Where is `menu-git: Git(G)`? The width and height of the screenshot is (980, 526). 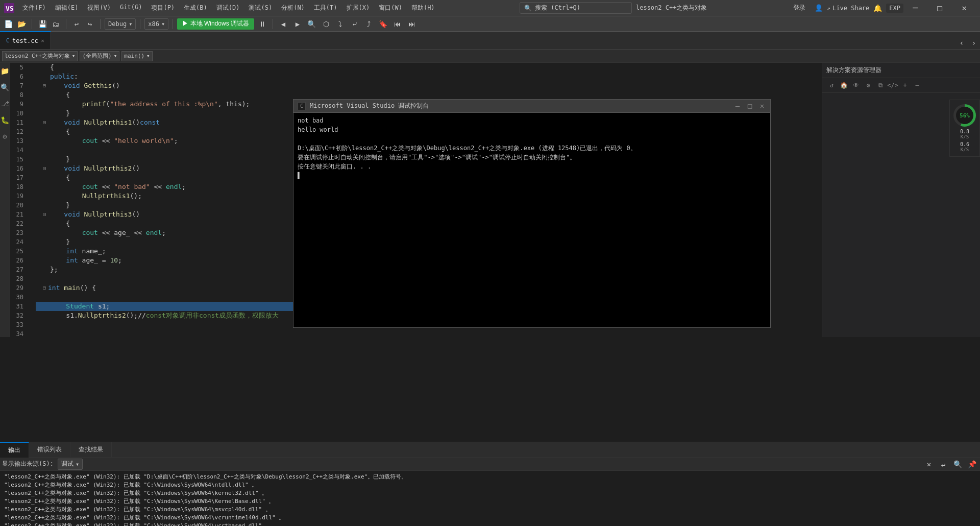 menu-git: Git(G) is located at coordinates (131, 8).